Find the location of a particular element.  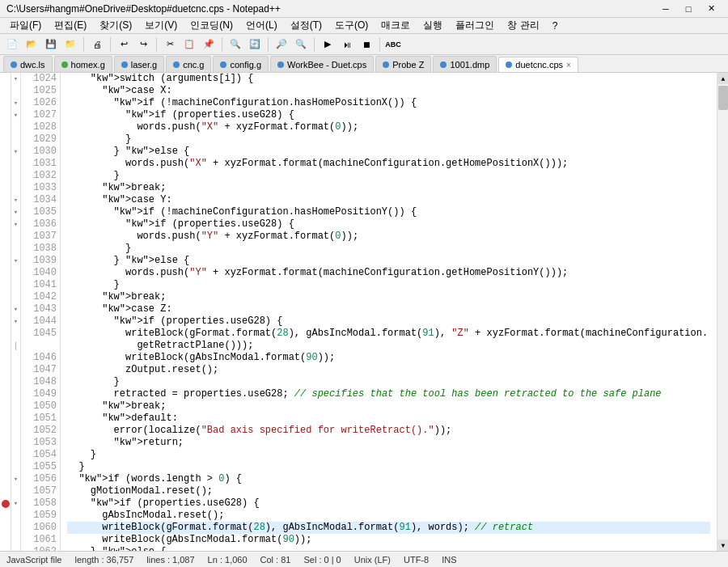

tab-cncg: cnc.g is located at coordinates (188, 64).